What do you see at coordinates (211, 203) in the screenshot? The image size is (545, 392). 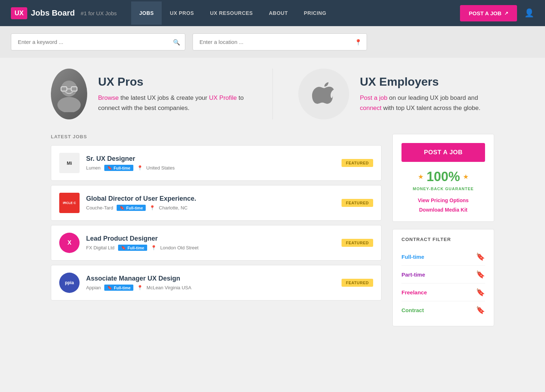 I see `job-info: Global Director of User Experience. Couc…` at bounding box center [211, 203].